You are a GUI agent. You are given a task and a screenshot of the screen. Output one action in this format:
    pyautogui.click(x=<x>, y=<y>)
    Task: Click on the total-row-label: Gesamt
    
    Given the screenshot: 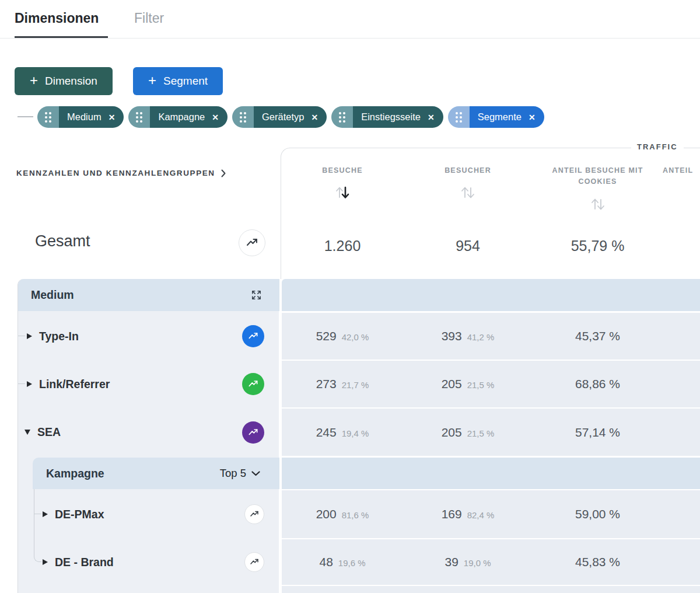 What is the action you would take?
    pyautogui.click(x=63, y=242)
    